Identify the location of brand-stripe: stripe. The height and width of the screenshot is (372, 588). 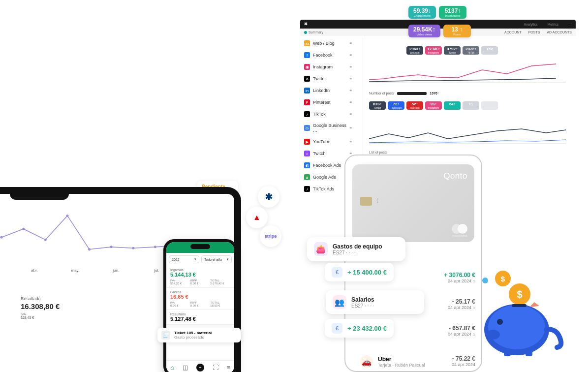
(271, 236).